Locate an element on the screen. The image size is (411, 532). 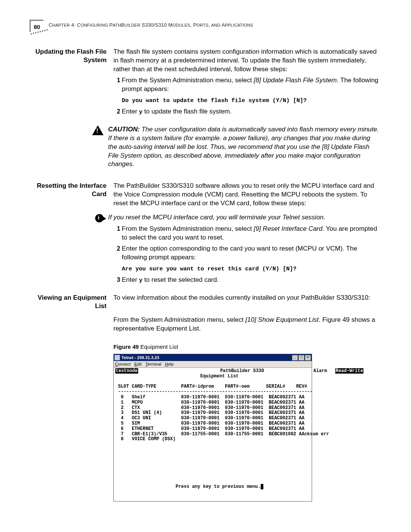
minimize-button: _ is located at coordinates (295, 358).